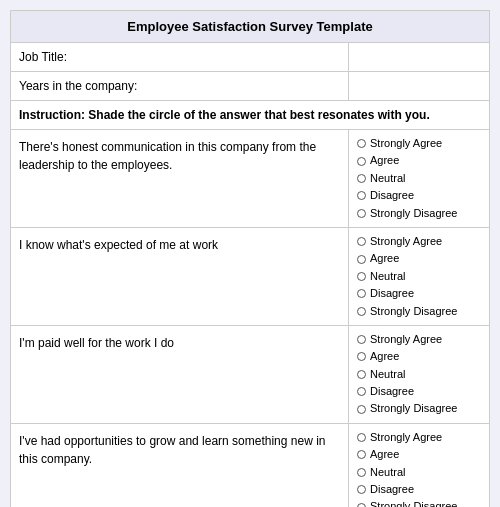  What do you see at coordinates (384, 454) in the screenshot?
I see `option-label-4-2: Agree` at bounding box center [384, 454].